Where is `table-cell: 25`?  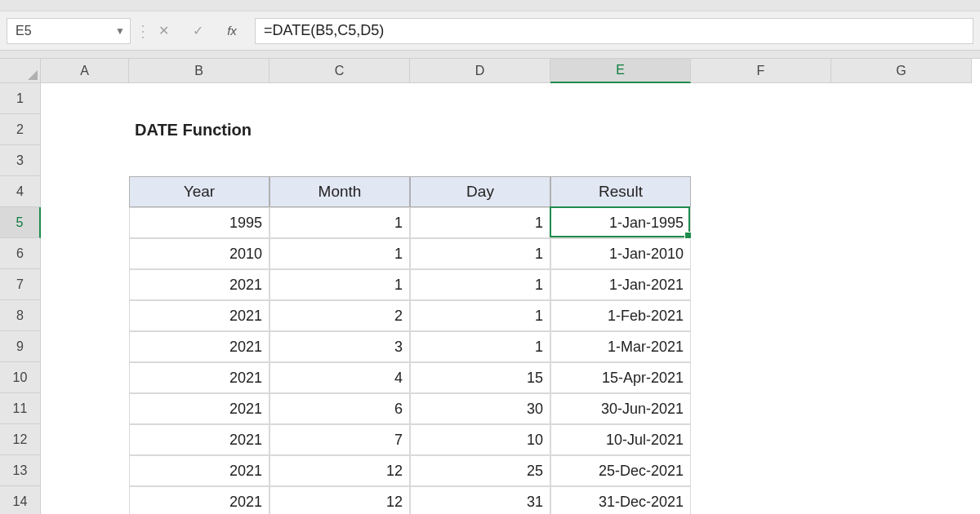 table-cell: 25 is located at coordinates (480, 471).